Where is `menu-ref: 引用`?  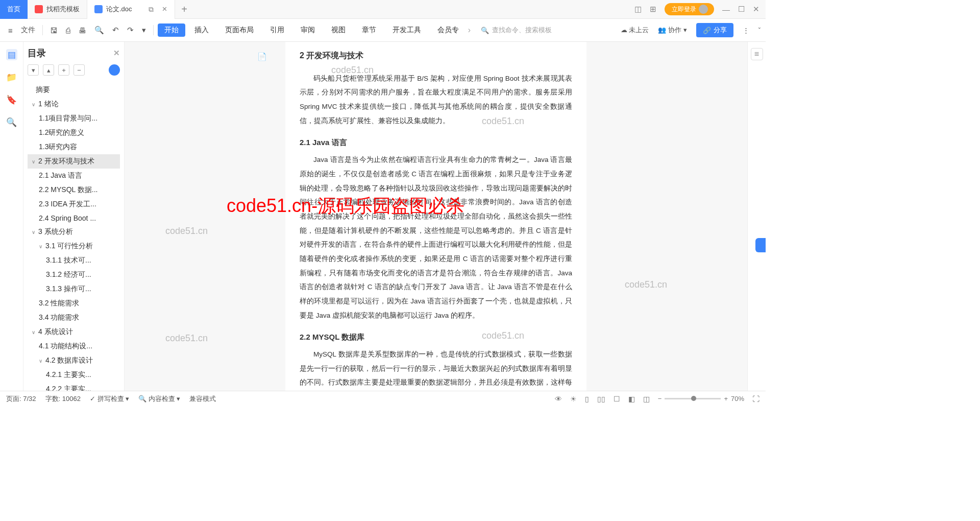
menu-ref: 引用 is located at coordinates (277, 30).